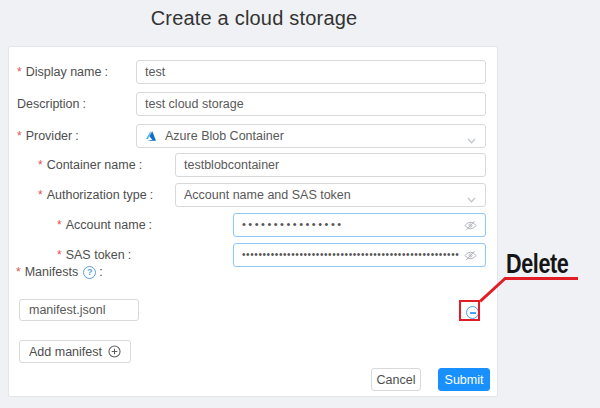 The width and height of the screenshot is (600, 408). What do you see at coordinates (330, 165) in the screenshot?
I see `container-name-input: testblobcontainer` at bounding box center [330, 165].